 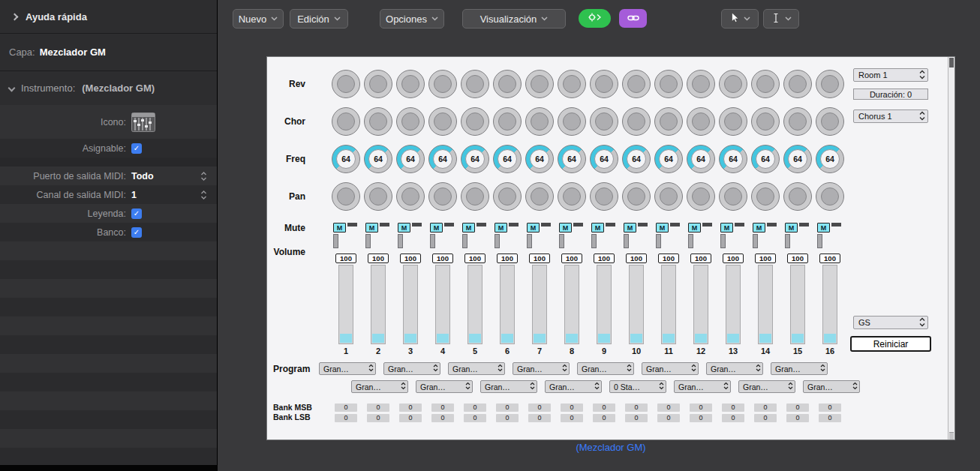 I want to click on volume-handle-ch7, so click(x=530, y=242).